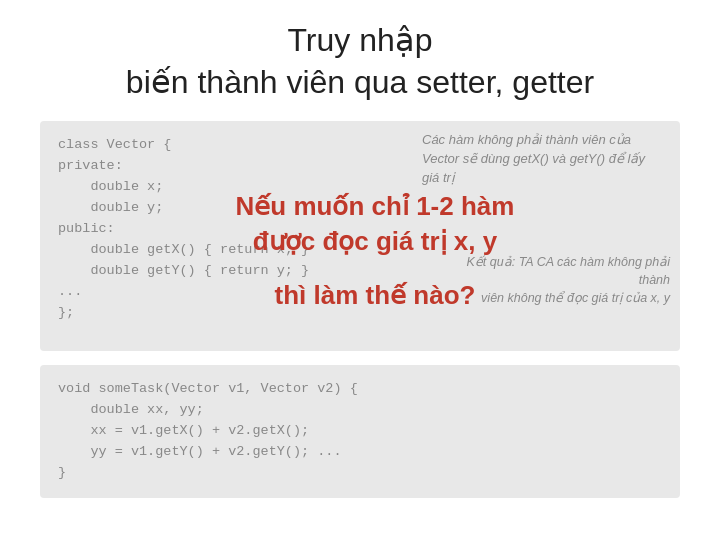 Image resolution: width=720 pixels, height=540 pixels. I want to click on tooltip-bottom-right: Kết quả: TA CA các hàm không phải thành …, so click(555, 280).